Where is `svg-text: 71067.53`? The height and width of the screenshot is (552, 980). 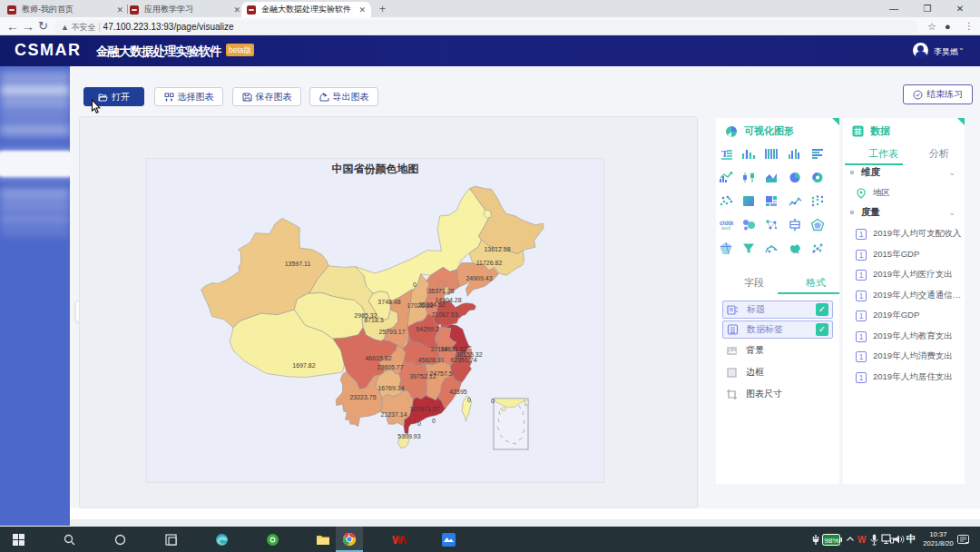 svg-text: 71067.53 is located at coordinates (445, 314).